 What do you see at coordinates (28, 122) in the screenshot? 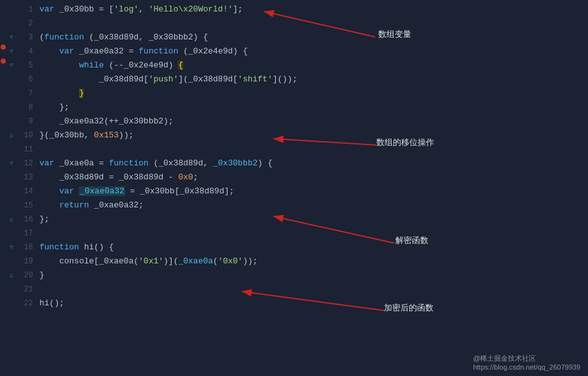
I see `linenum-9: 9` at bounding box center [28, 122].